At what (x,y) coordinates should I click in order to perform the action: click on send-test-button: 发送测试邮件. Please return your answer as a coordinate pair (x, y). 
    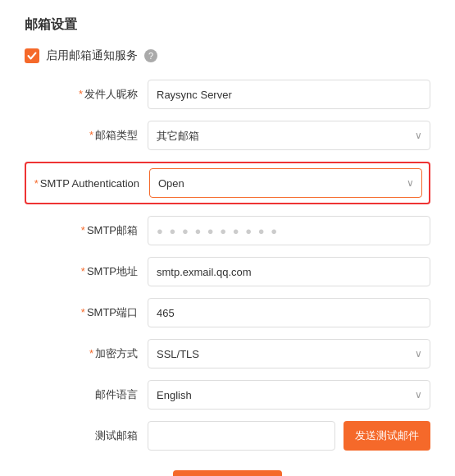
    Looking at the image, I should click on (387, 436).